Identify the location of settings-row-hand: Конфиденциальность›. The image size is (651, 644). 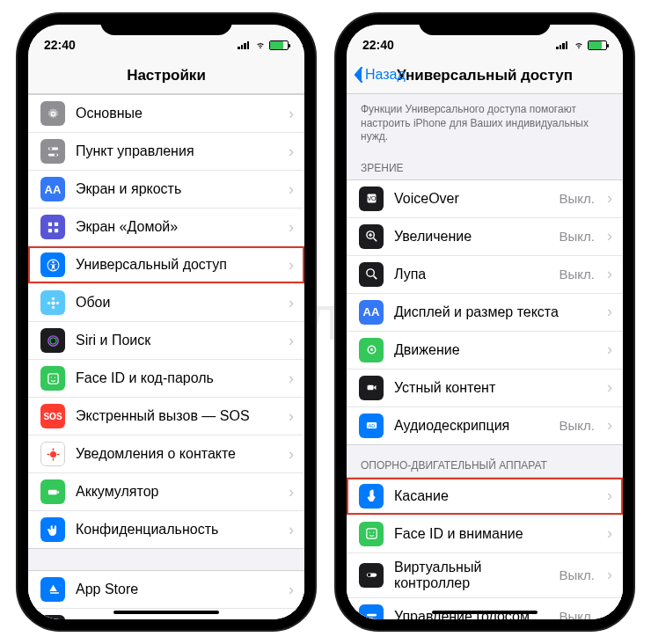
(166, 530).